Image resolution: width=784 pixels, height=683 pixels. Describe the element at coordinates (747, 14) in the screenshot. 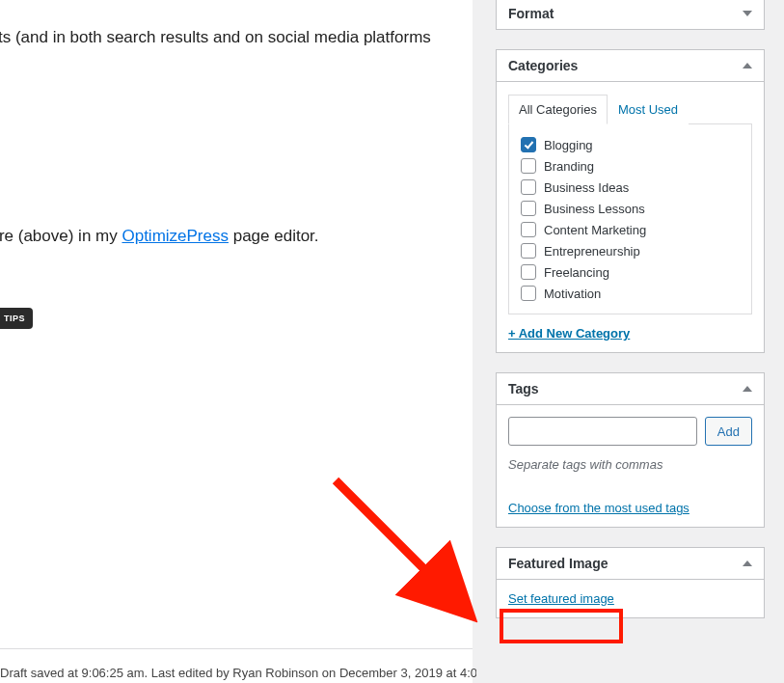

I see `chevron-down-icon` at that location.